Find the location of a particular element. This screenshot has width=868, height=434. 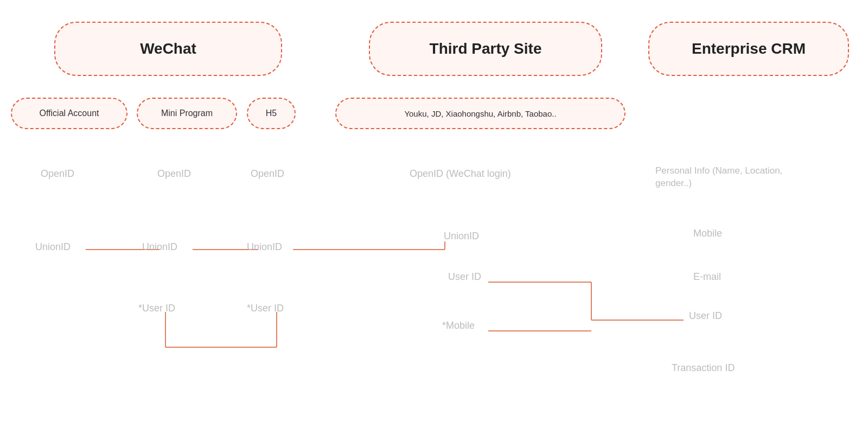

crm-mobile: Mobile is located at coordinates (707, 233).